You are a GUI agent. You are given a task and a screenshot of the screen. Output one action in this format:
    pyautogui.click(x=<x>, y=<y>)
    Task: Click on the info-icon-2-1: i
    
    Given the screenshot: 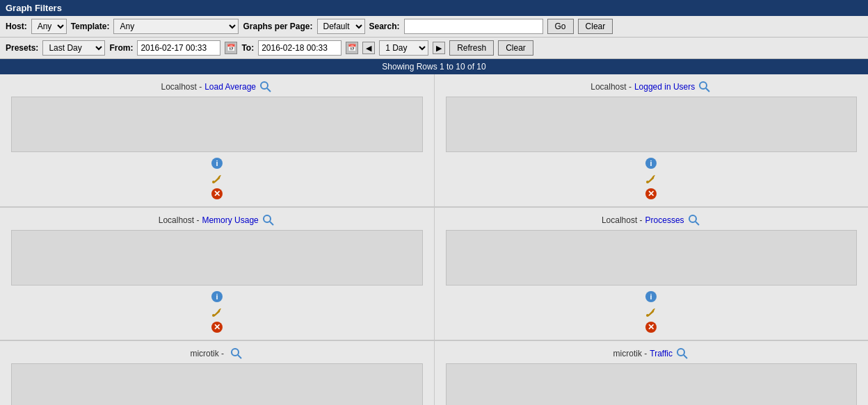 What is the action you would take?
    pyautogui.click(x=217, y=297)
    